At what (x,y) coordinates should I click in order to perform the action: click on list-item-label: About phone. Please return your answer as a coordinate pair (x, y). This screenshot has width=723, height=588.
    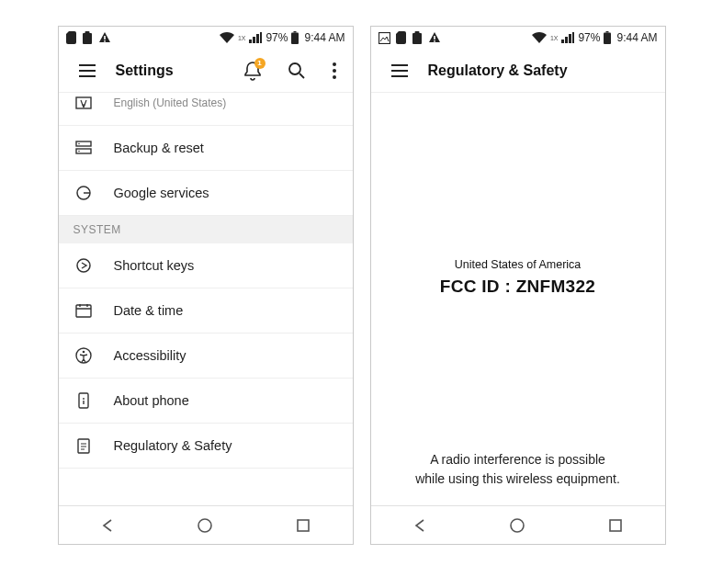
    Looking at the image, I should click on (152, 401).